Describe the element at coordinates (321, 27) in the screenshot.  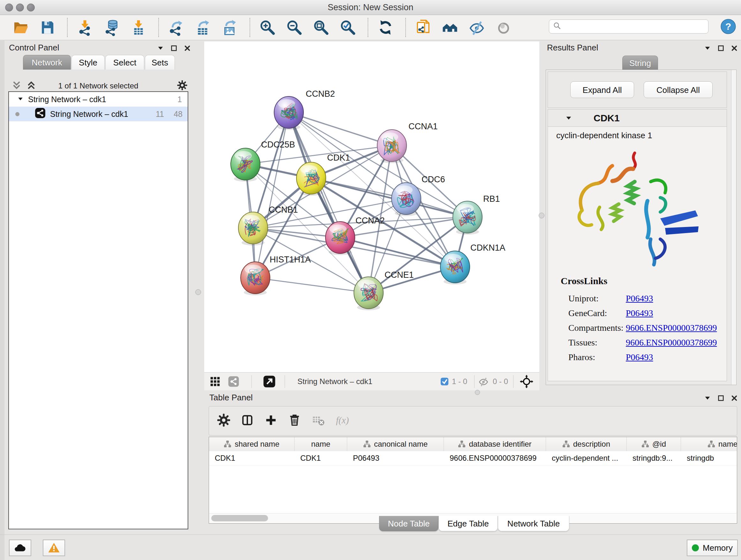
I see `zoom-fit-icon` at that location.